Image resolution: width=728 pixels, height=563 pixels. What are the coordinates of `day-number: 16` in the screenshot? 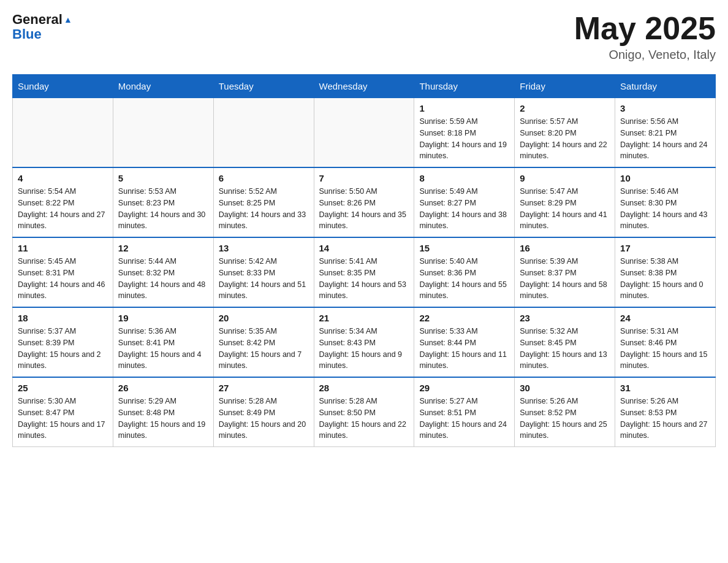 It's located at (565, 248).